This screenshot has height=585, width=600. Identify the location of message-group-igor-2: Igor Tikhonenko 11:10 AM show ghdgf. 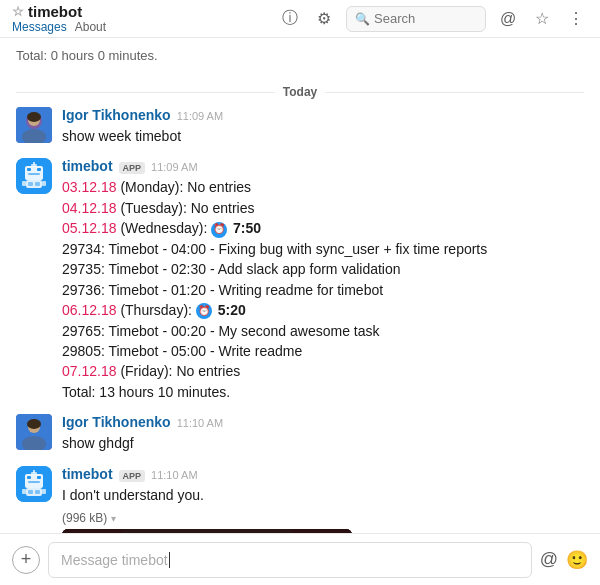
(300, 434).